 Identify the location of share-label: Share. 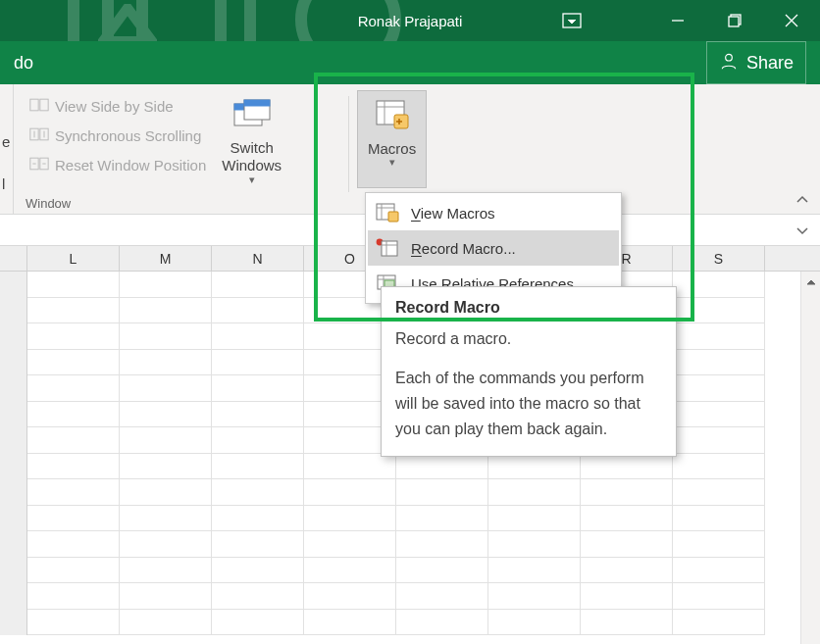
(770, 63).